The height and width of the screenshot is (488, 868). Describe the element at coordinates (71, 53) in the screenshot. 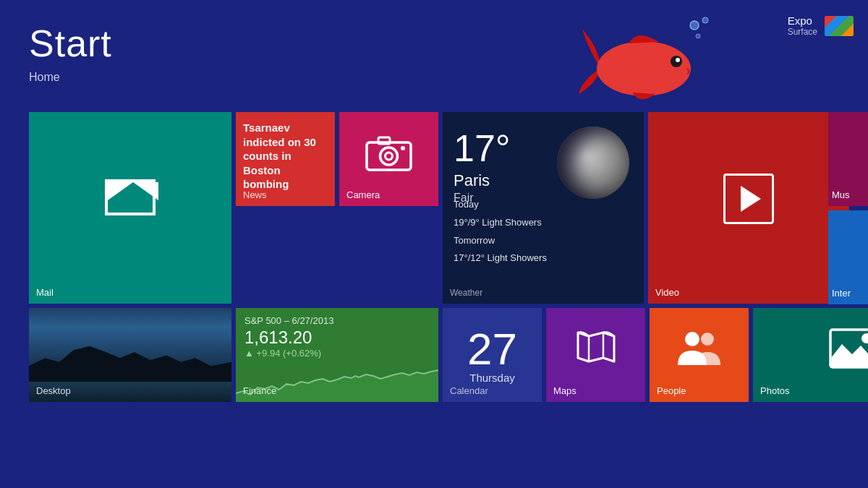

I see `header-section: Start Home` at that location.